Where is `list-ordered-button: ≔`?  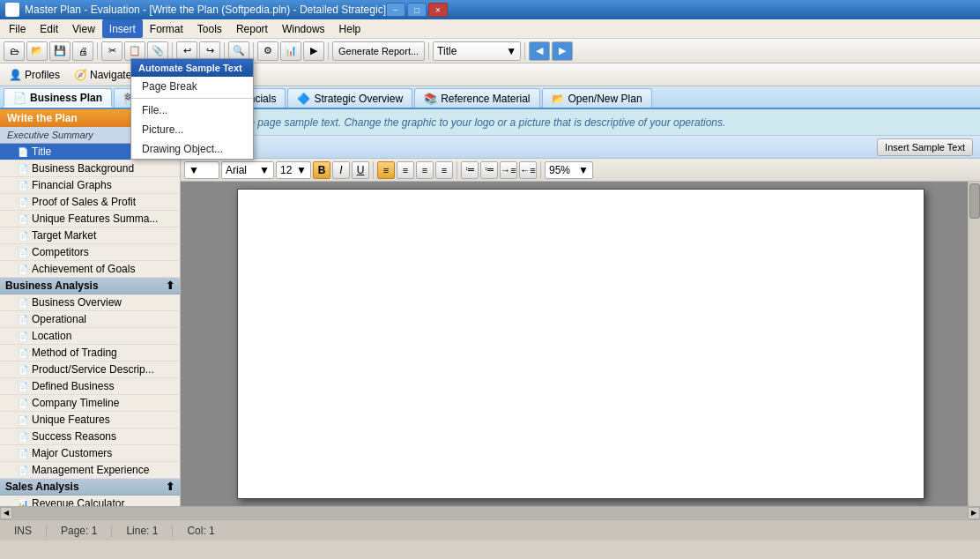
list-ordered-button: ≔ is located at coordinates (470, 170).